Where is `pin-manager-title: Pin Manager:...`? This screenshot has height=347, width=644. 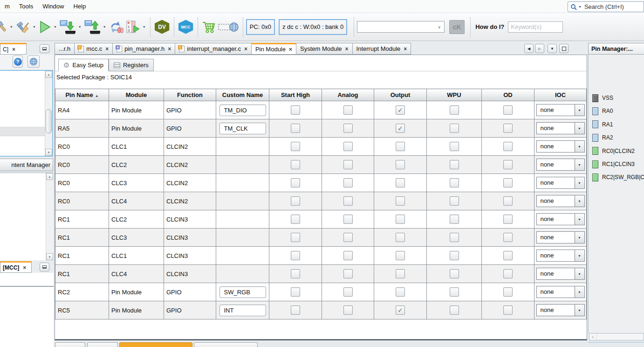 pin-manager-title: Pin Manager:... is located at coordinates (616, 49).